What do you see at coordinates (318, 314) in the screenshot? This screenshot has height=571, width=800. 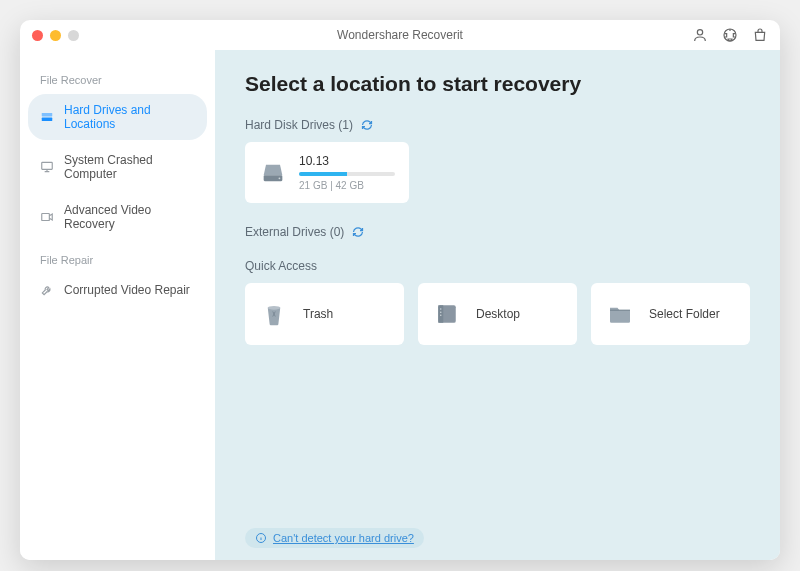 I see `quick-label: Trash` at bounding box center [318, 314].